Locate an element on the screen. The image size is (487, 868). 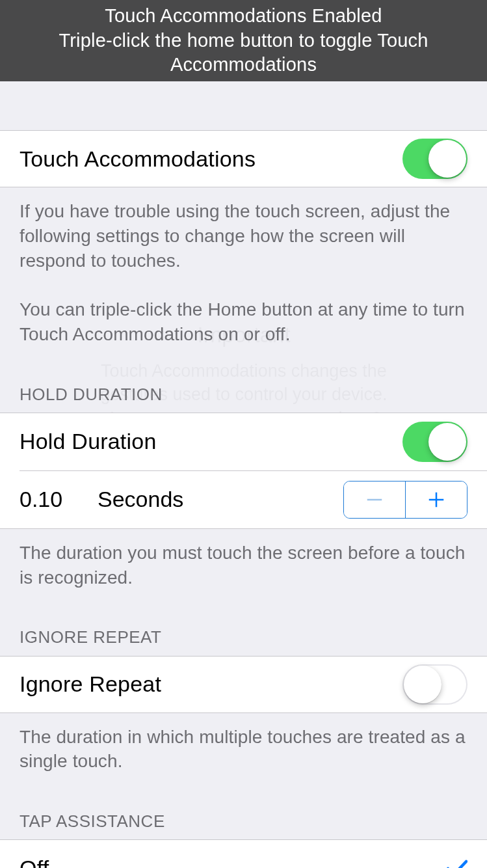
ignore-repeat-toggle is located at coordinates (435, 685).